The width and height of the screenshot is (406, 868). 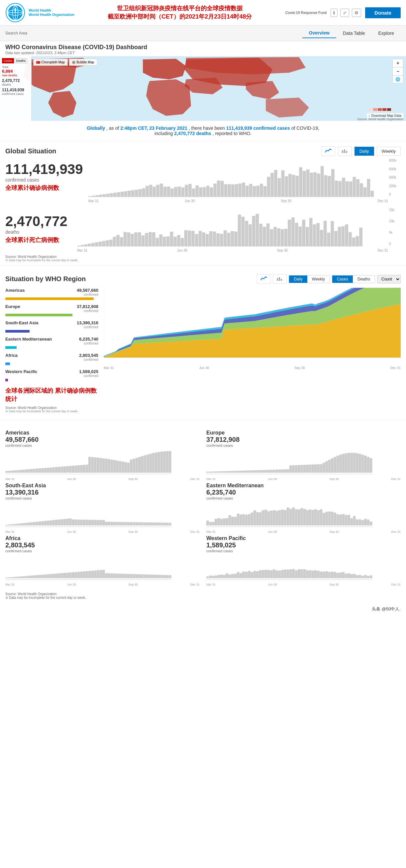 What do you see at coordinates (298, 279) in the screenshot?
I see `region-daily-btn: Daily` at bounding box center [298, 279].